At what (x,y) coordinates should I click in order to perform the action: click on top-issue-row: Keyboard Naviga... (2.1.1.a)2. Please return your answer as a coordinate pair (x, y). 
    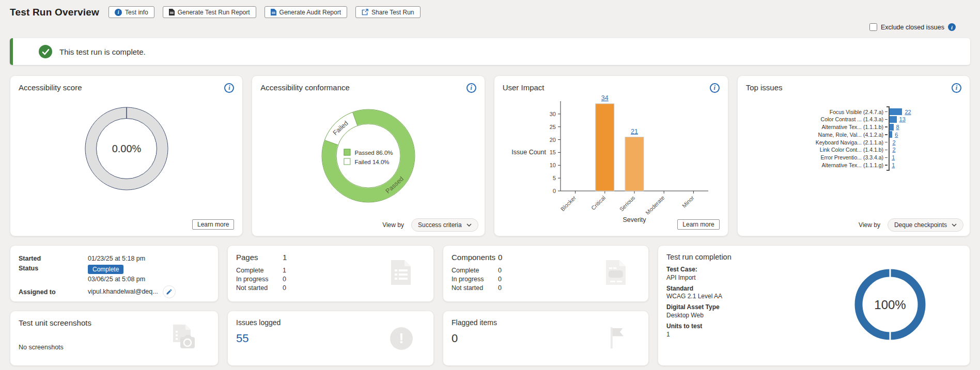
    Looking at the image, I should click on (853, 142).